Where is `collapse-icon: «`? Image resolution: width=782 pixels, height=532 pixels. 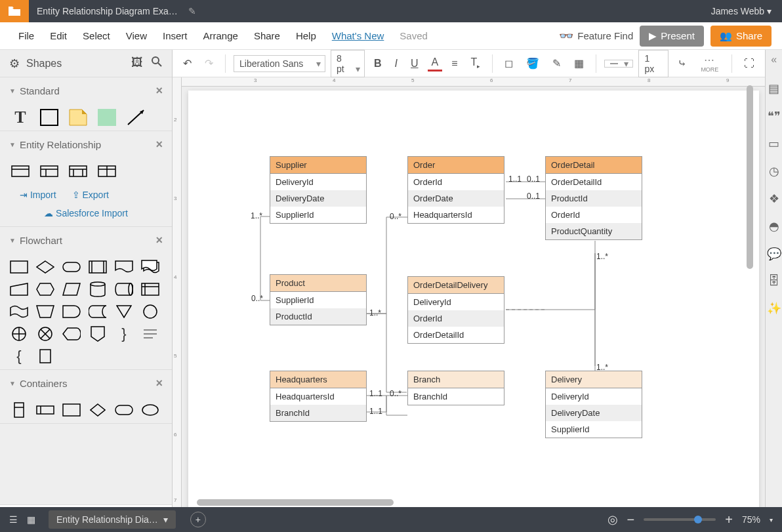
collapse-icon: « is located at coordinates (774, 60).